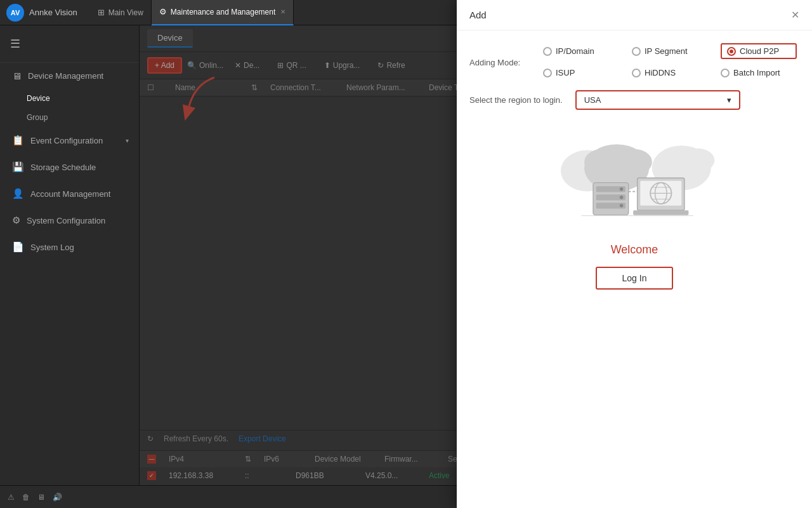 This screenshot has height=508, width=812. What do you see at coordinates (581, 51) in the screenshot?
I see `radio-ip-domain: IP/Domain` at bounding box center [581, 51].